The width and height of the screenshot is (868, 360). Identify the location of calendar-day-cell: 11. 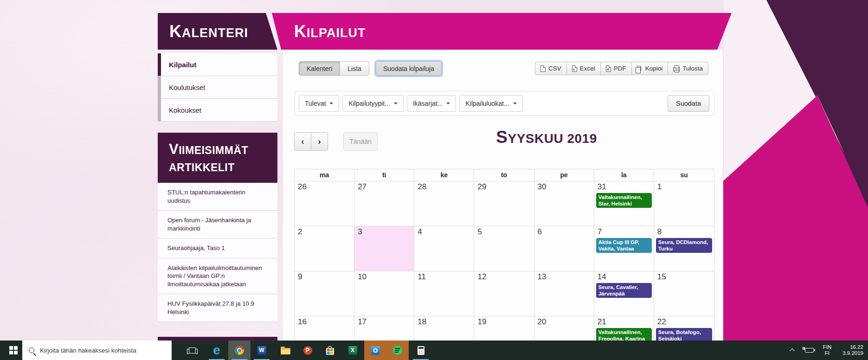
(444, 293).